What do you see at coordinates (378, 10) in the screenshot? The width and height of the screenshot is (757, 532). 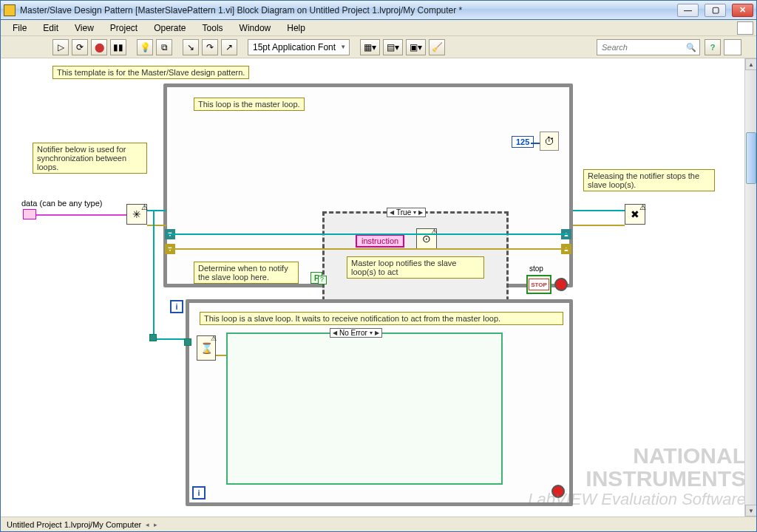 I see `title-bar: Master/Slave Design Pattern [MasterSlave…` at bounding box center [378, 10].